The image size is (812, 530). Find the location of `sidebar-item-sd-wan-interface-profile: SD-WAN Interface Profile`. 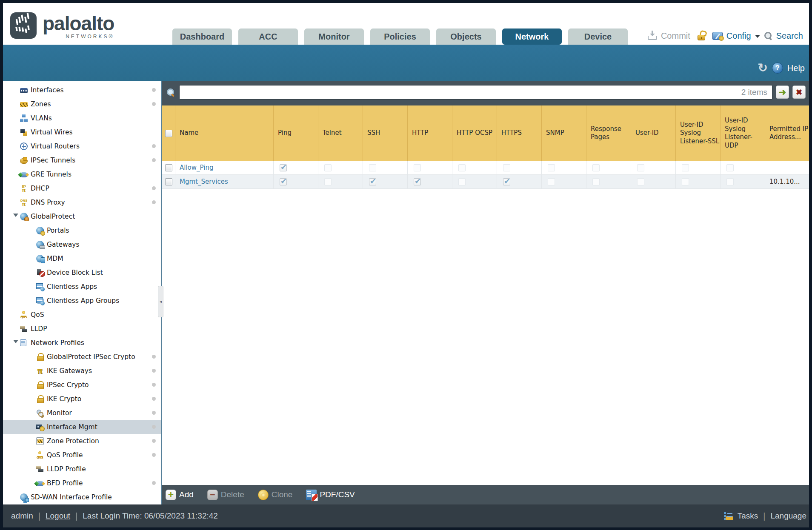

sidebar-item-sd-wan-interface-profile: SD-WAN Interface Profile is located at coordinates (82, 497).